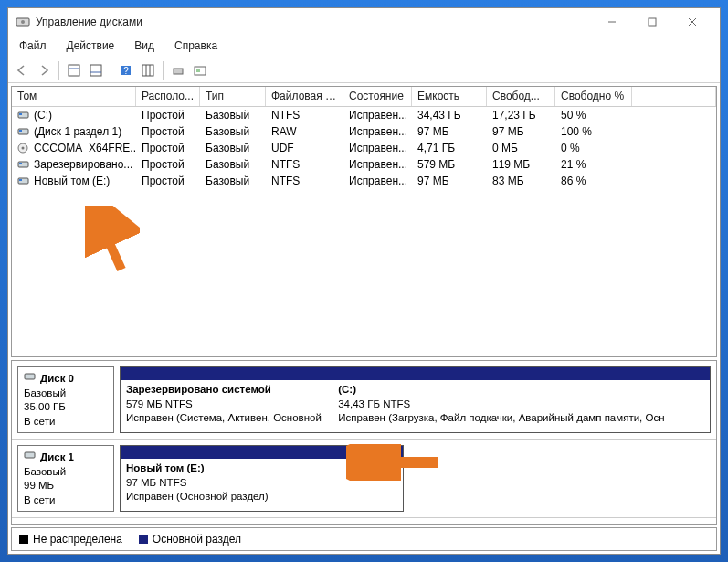 Image resolution: width=728 pixels, height=562 pixels. Describe the element at coordinates (364, 70) in the screenshot. I see `toolbar: ?` at that location.